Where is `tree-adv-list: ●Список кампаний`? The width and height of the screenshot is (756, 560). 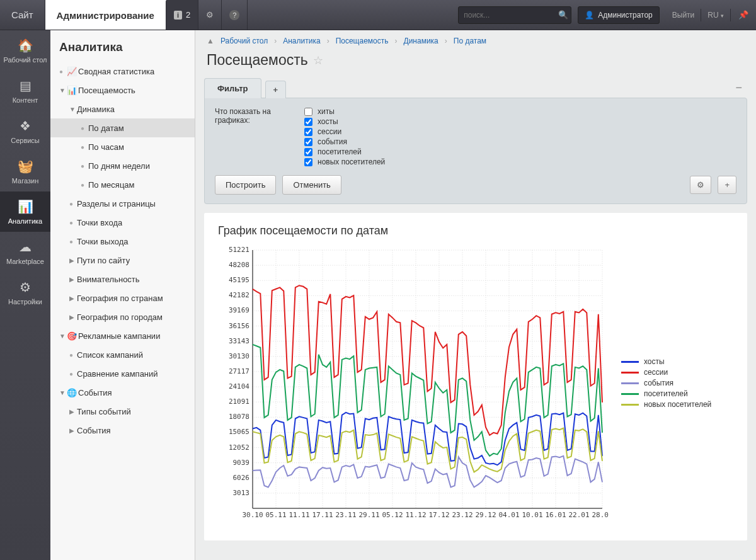
tree-adv-list: ●Список кампаний is located at coordinates (122, 355).